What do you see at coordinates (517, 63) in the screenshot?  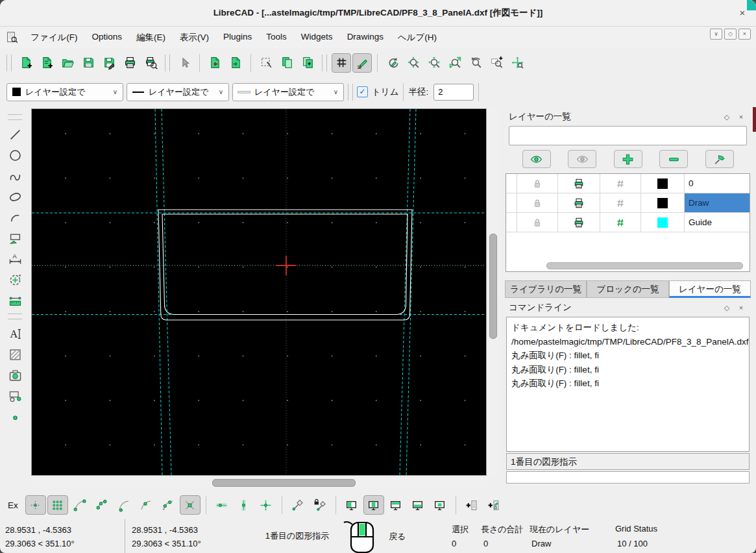 I see `zoom-pan-button` at bounding box center [517, 63].